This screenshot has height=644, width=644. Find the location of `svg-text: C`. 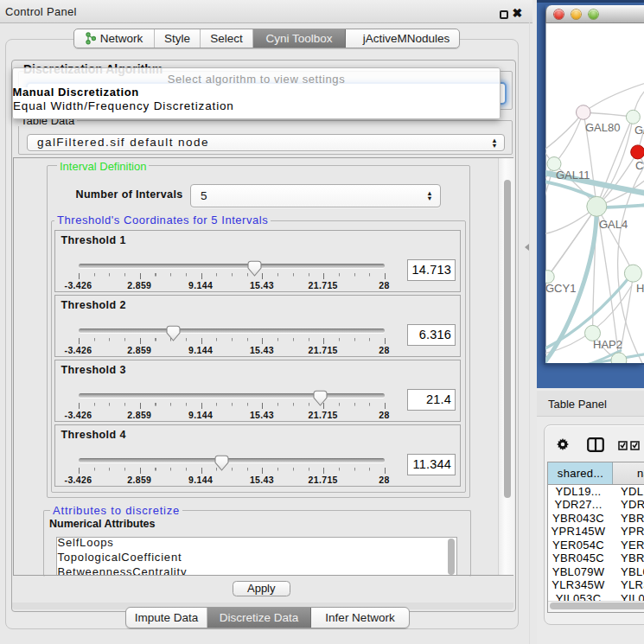

svg-text: C is located at coordinates (640, 166).